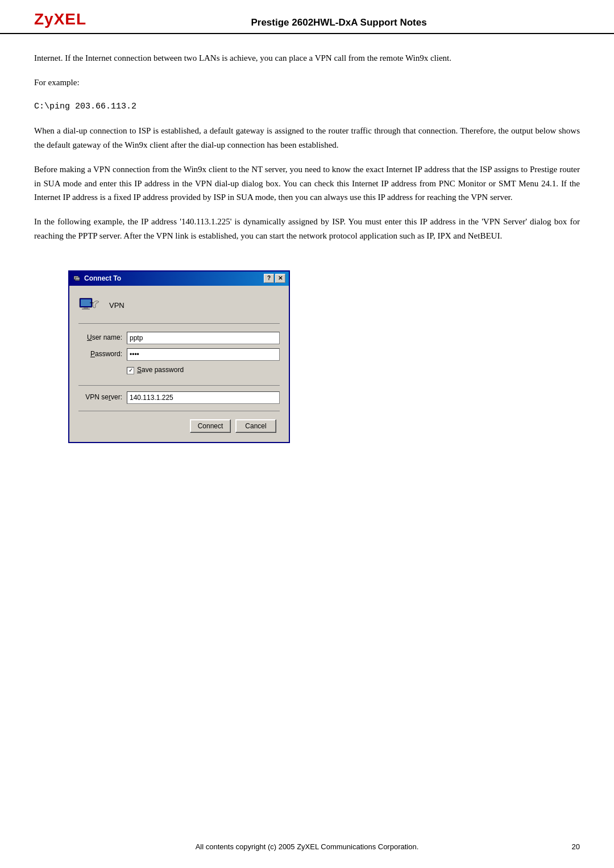 The image size is (614, 868). What do you see at coordinates (90, 305) in the screenshot?
I see `vpn-icon` at bounding box center [90, 305].